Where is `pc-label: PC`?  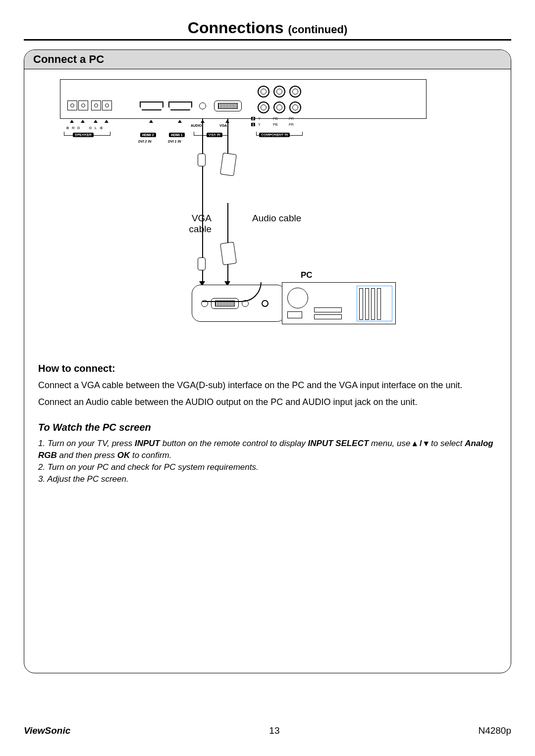
pc-label: PC is located at coordinates (307, 275).